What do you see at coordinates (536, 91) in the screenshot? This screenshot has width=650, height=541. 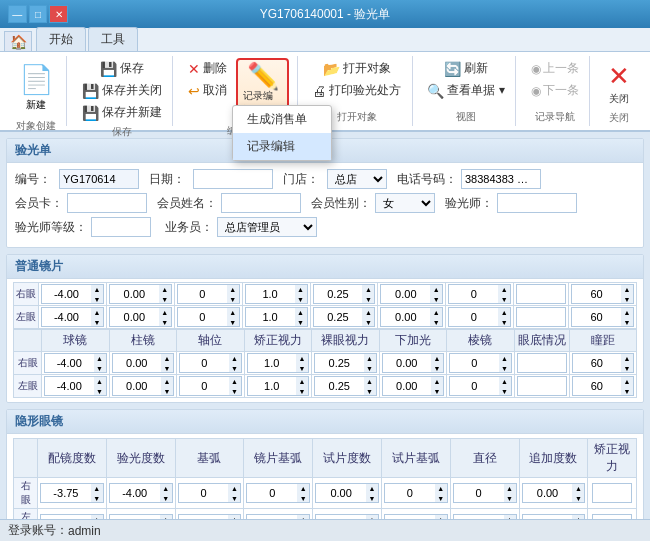 I see `next-icon: ◉` at bounding box center [536, 91].